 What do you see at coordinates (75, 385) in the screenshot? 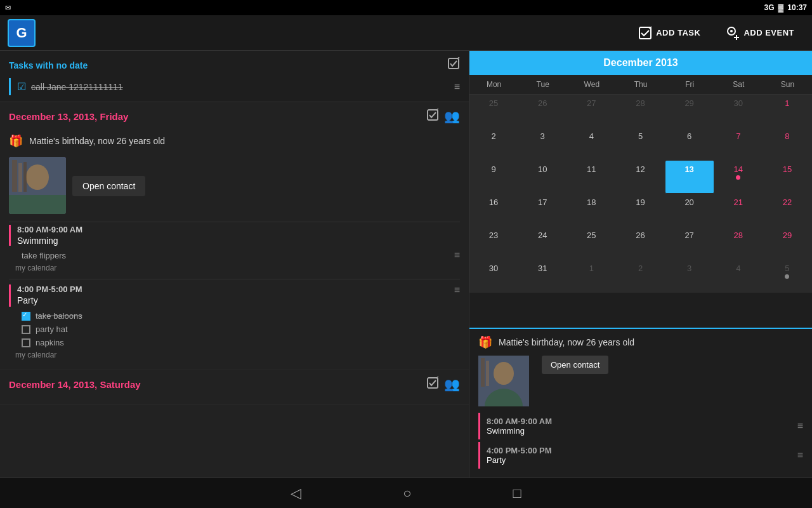
I see `day2-title: December 14, 2013, Saturday` at bounding box center [75, 385].